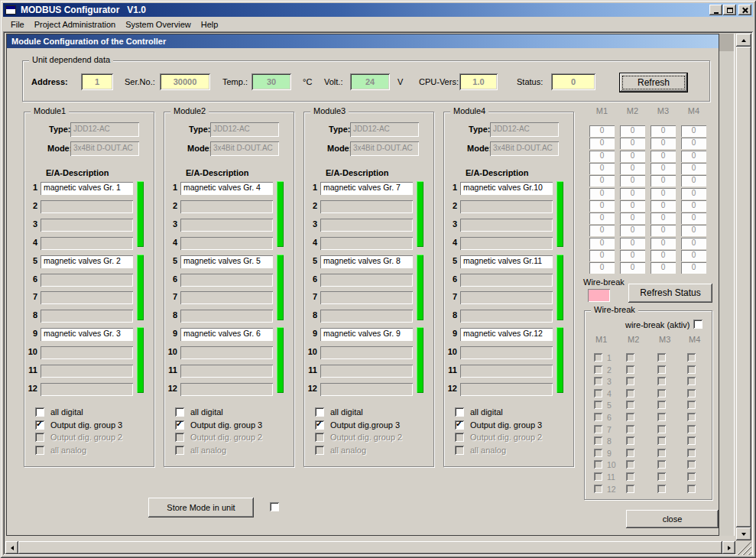  What do you see at coordinates (159, 24) in the screenshot?
I see `menu-system-overview: System Overview` at bounding box center [159, 24].